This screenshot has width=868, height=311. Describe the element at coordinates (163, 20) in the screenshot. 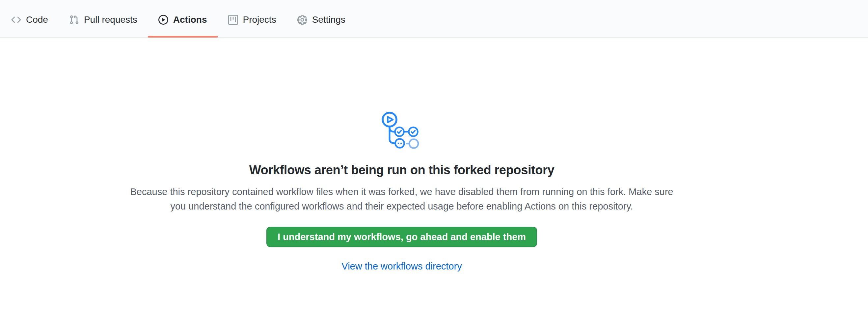

I see `play-circle-icon` at that location.